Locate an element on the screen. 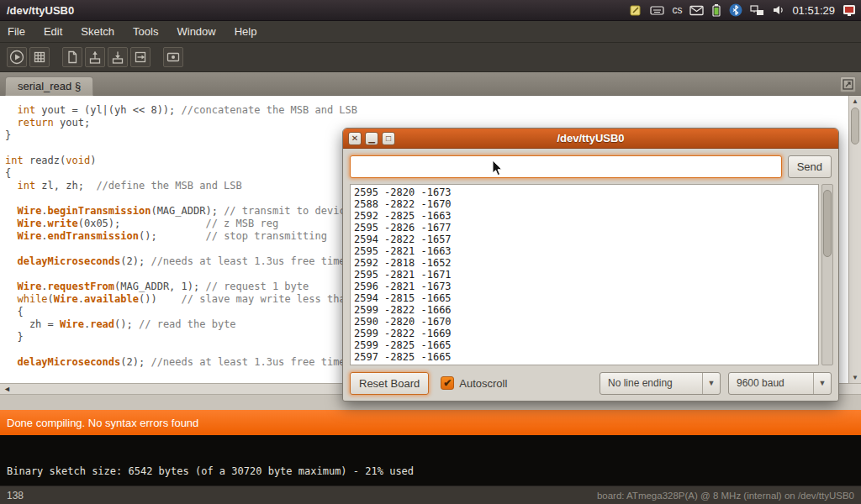 The image size is (861, 504). notes-icon is located at coordinates (636, 10).